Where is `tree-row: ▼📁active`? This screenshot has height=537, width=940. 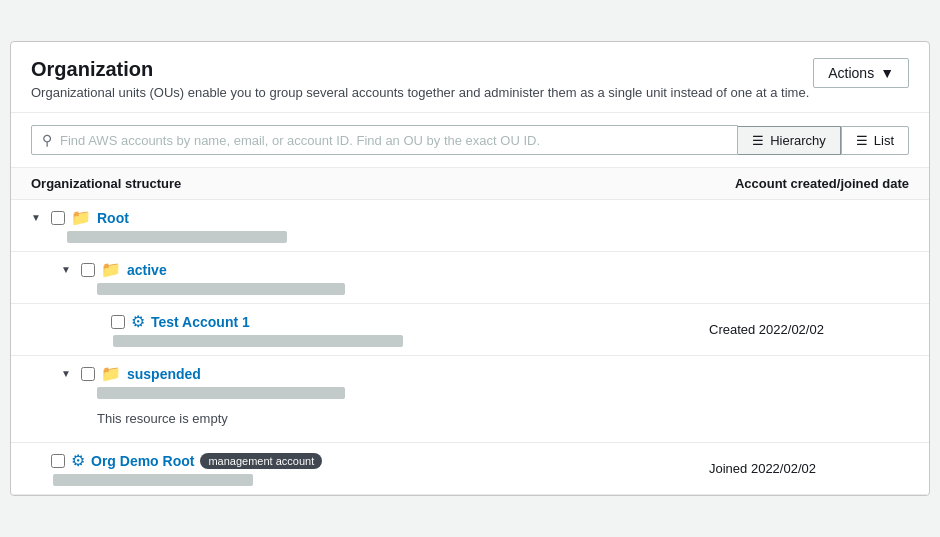
tree-row: ▼📁active is located at coordinates (470, 278).